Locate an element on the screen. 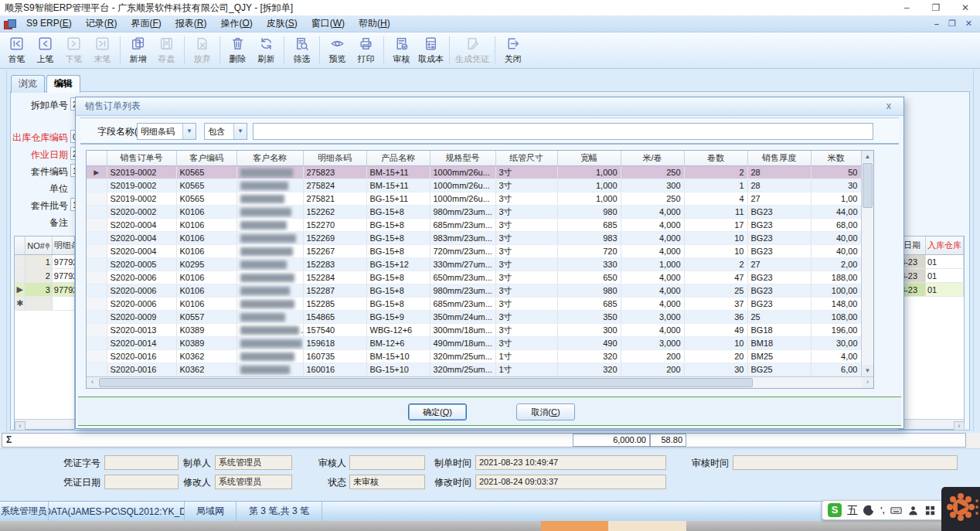 This screenshot has width=980, height=531. column-header-10: 卷数 is located at coordinates (716, 158).